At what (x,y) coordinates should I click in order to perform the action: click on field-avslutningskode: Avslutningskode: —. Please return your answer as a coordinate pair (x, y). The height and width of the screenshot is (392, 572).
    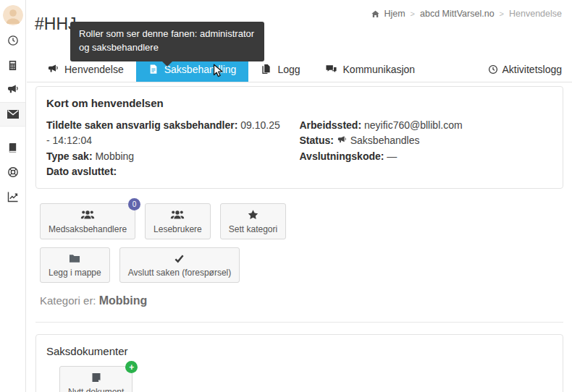
    Looking at the image, I should click on (418, 156).